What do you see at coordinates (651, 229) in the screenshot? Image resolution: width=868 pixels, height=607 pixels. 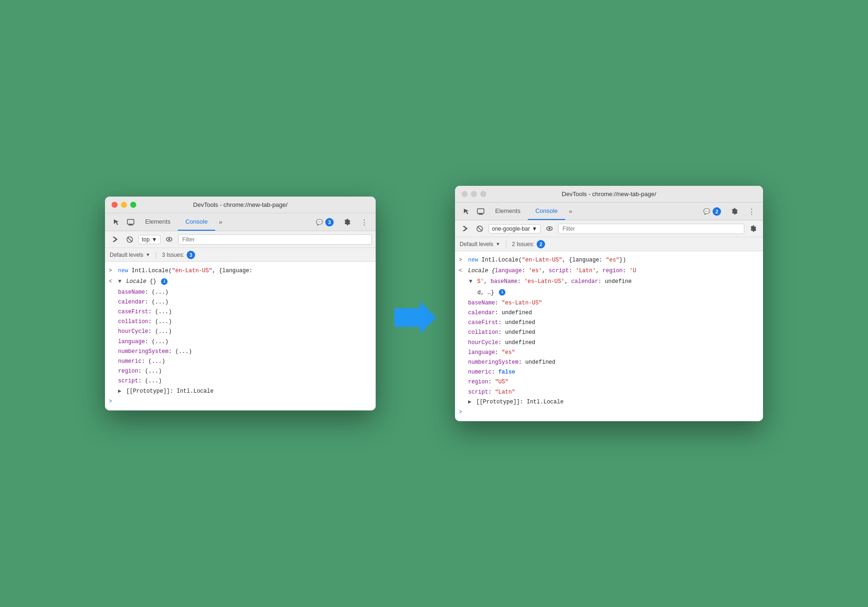 I see `filter-input-2: Filter` at bounding box center [651, 229].